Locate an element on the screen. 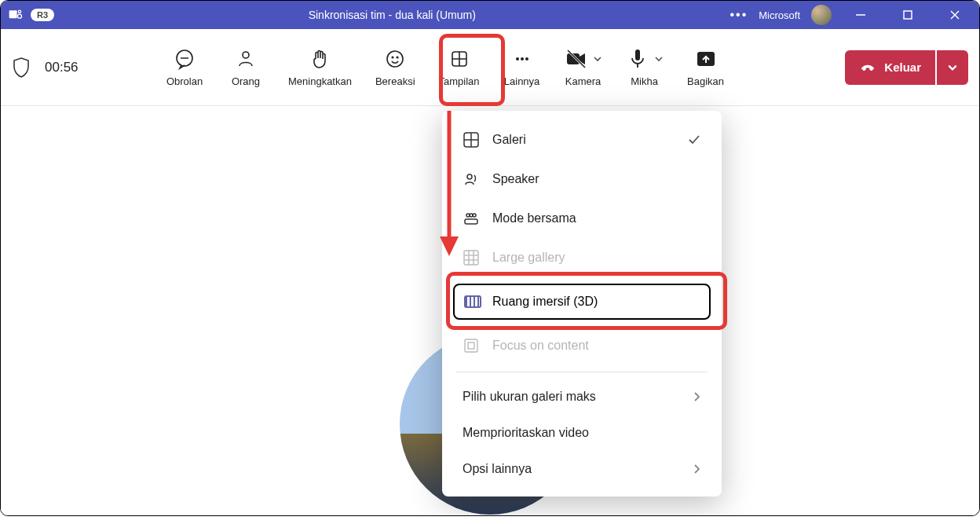 This screenshot has width=980, height=524. person-speaking-icon is located at coordinates (471, 179).